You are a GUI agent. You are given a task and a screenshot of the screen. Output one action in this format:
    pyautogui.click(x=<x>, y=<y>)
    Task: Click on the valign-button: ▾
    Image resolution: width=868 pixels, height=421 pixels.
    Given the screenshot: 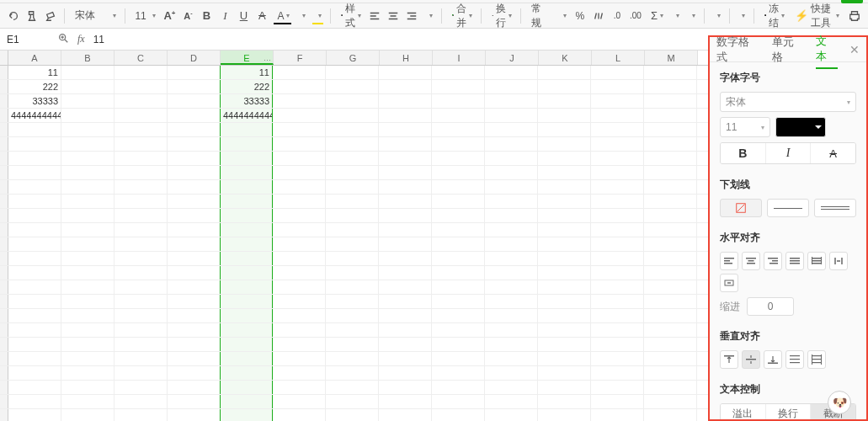 What is the action you would take?
    pyautogui.click(x=429, y=16)
    